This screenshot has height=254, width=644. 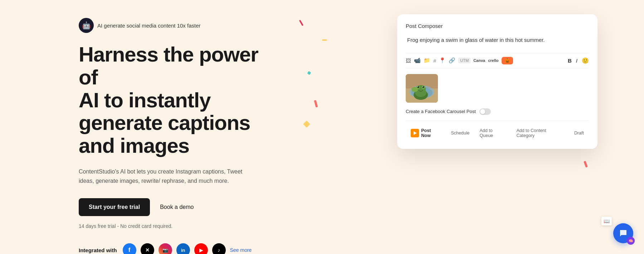 I want to click on tiktok-icon: ♪, so click(x=219, y=249).